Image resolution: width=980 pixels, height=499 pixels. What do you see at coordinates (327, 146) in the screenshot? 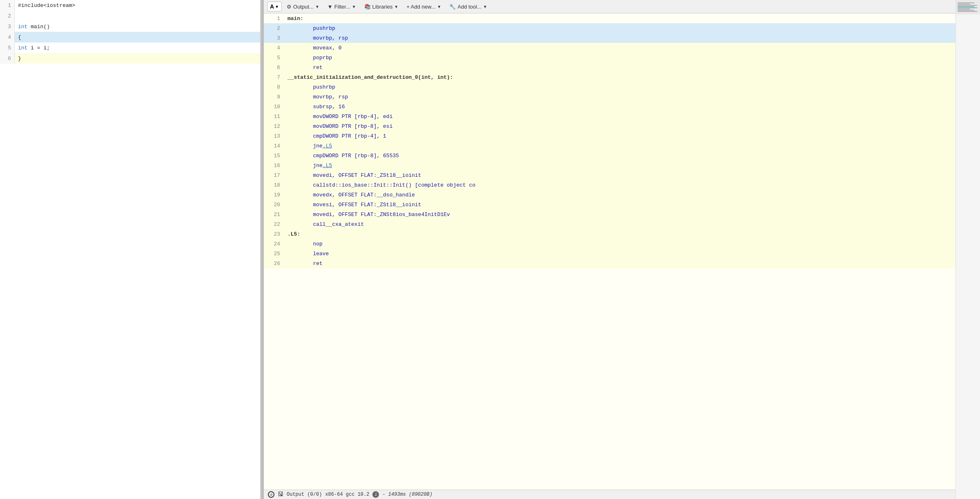
I see `asm-link-l5-14: .L5` at bounding box center [327, 146].